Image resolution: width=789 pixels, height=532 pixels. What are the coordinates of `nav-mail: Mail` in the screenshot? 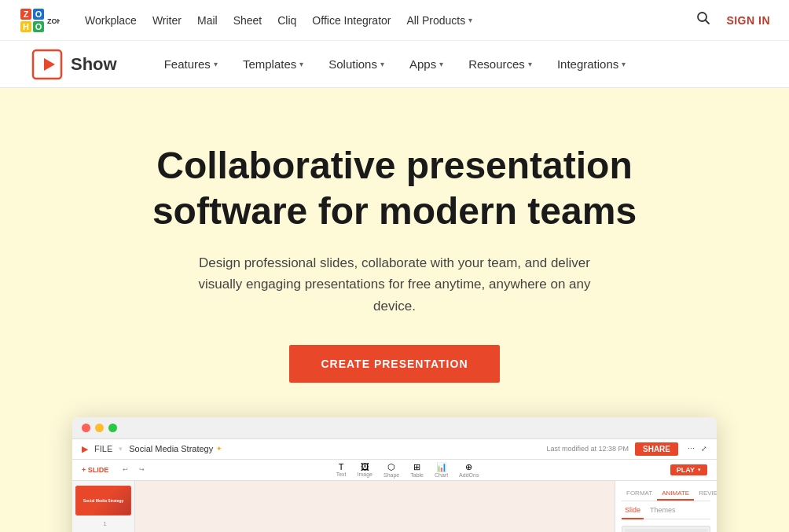 It's located at (207, 20).